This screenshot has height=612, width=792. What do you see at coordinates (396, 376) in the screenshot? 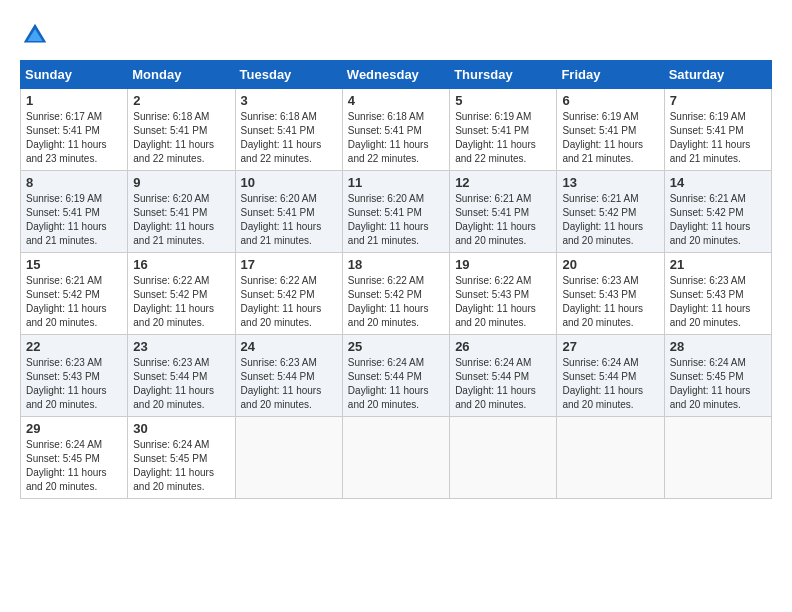
I see `calendar-week-3: 22Sunrise: 6:23 AMSunset: 5:43 PMDayligh…` at bounding box center [396, 376].